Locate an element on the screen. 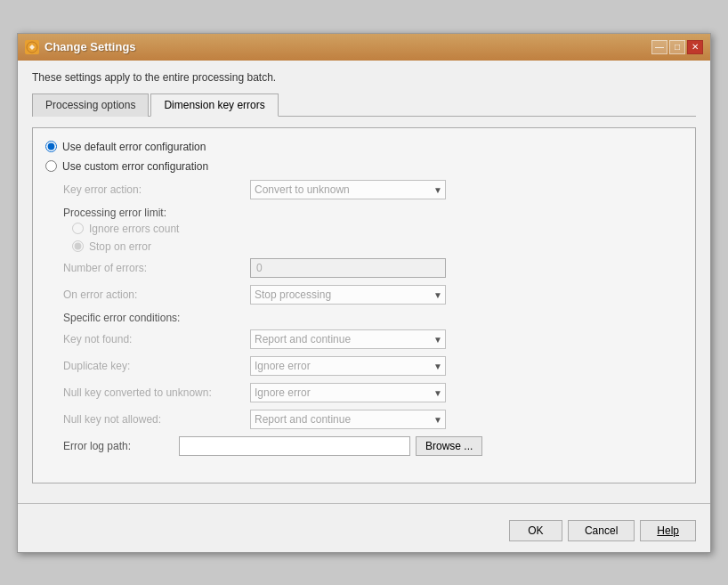  title-bar-controls: — □ ✕ is located at coordinates (677, 47).